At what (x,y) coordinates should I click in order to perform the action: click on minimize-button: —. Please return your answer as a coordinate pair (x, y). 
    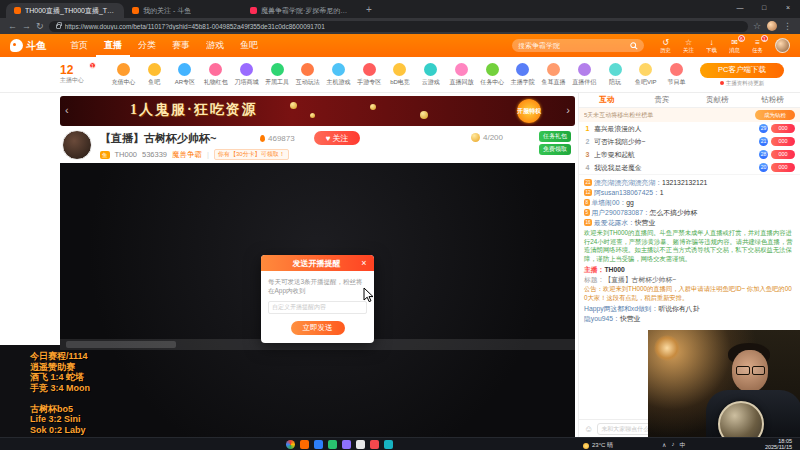
    Looking at the image, I should click on (740, 7).